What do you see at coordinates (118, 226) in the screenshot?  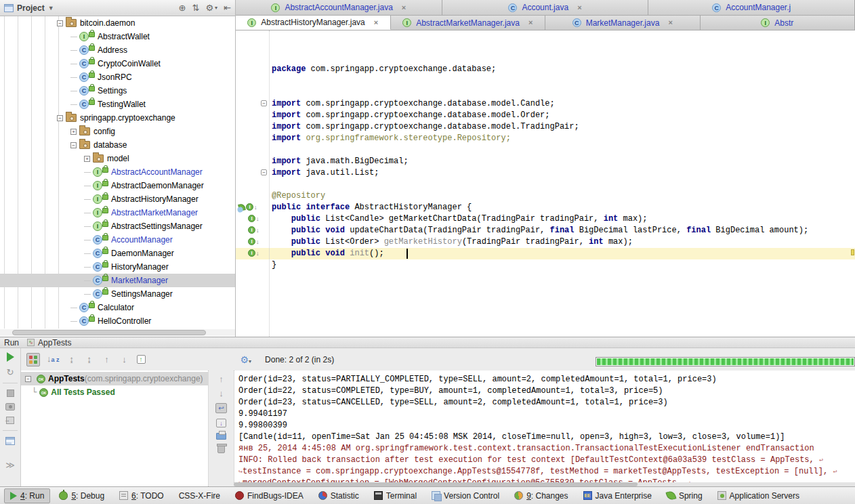 I see `tree-item-AbstractSettingsManager: IAbstractSettingsManager` at bounding box center [118, 226].